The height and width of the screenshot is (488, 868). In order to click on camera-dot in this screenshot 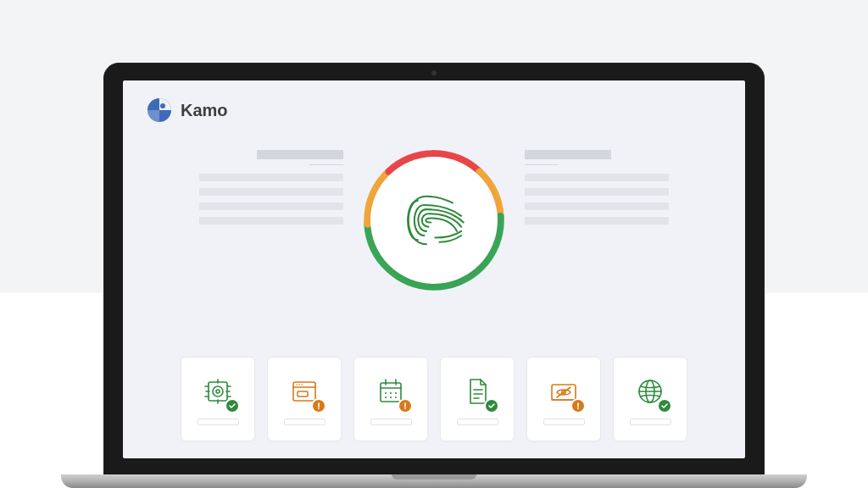, I will do `click(434, 73)`.